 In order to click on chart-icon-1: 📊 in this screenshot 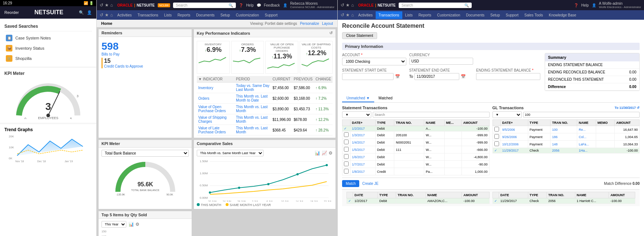, I will do `click(318, 153)`.